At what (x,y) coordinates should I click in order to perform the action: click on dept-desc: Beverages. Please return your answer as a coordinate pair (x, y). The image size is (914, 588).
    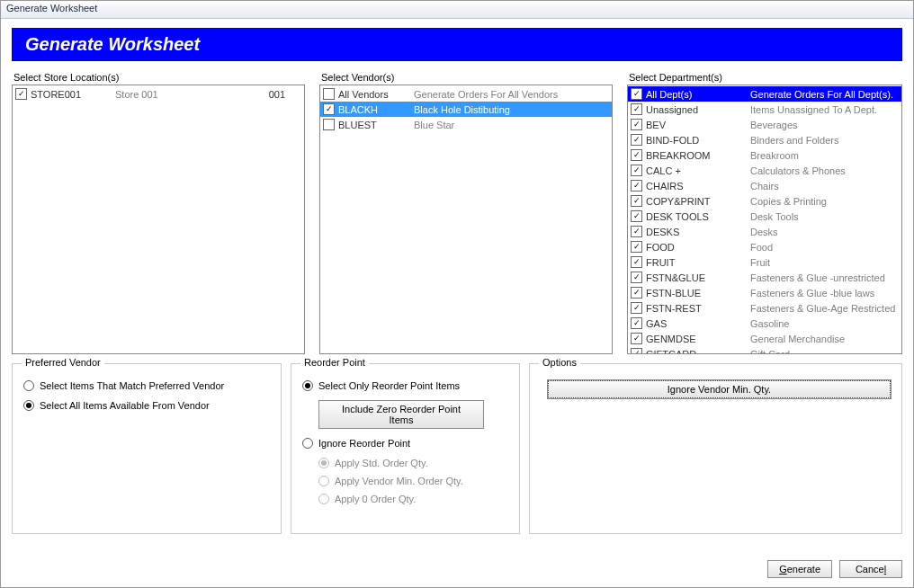
    Looking at the image, I should click on (824, 125).